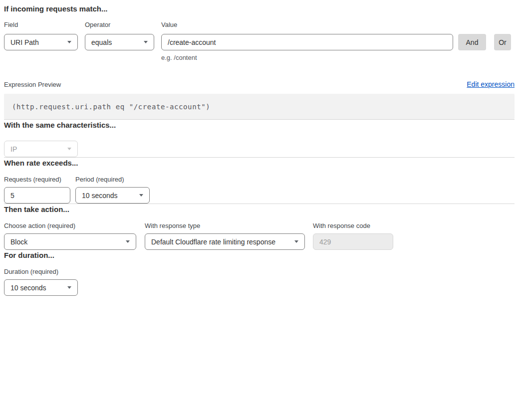  Describe the element at coordinates (353, 226) in the screenshot. I see `response-code-label: With response code` at that location.